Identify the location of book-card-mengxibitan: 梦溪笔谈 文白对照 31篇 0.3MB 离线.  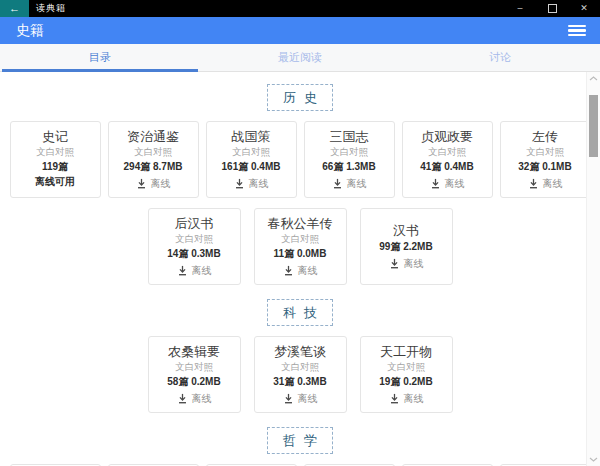
(300, 374).